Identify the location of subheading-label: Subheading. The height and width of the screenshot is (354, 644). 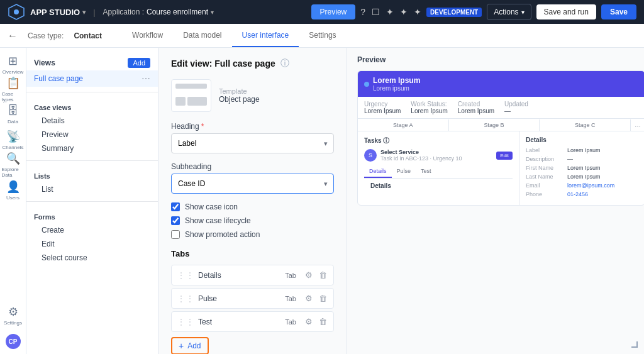
(253, 167).